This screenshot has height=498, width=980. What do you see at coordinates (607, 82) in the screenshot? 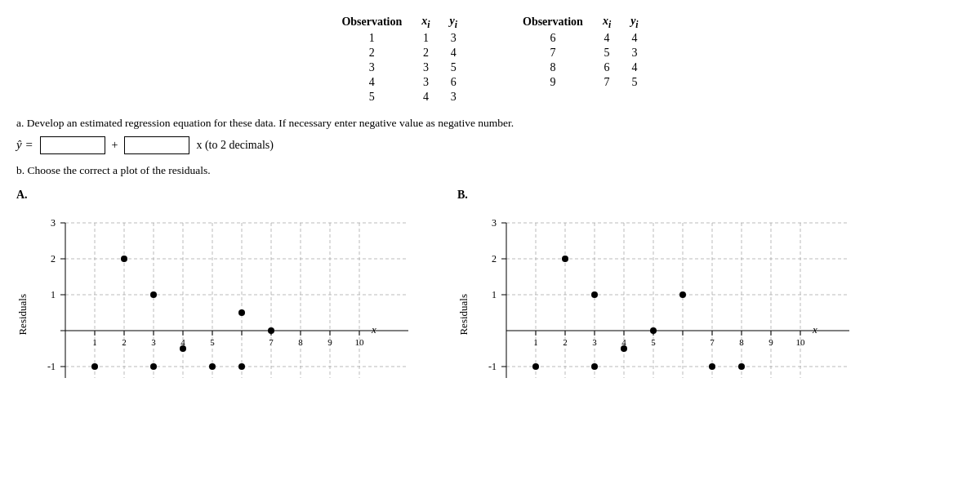
I see `table-cell-xi: 7` at bounding box center [607, 82].